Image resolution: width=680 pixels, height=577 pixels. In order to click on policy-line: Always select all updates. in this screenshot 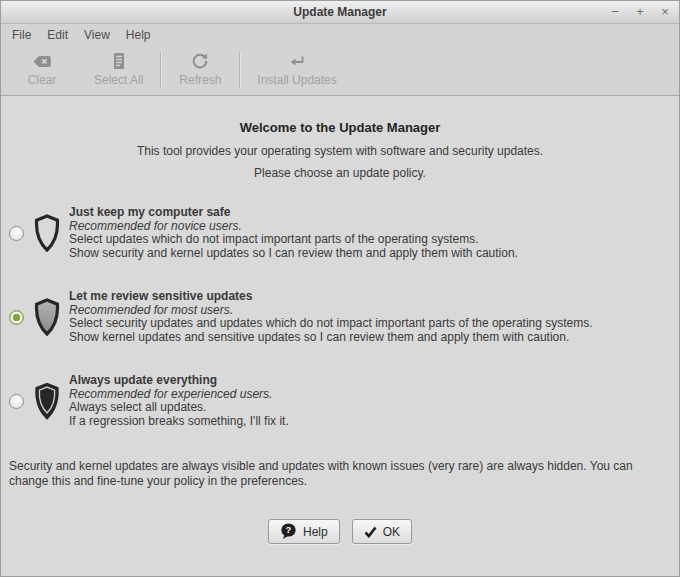, I will do `click(179, 408)`.